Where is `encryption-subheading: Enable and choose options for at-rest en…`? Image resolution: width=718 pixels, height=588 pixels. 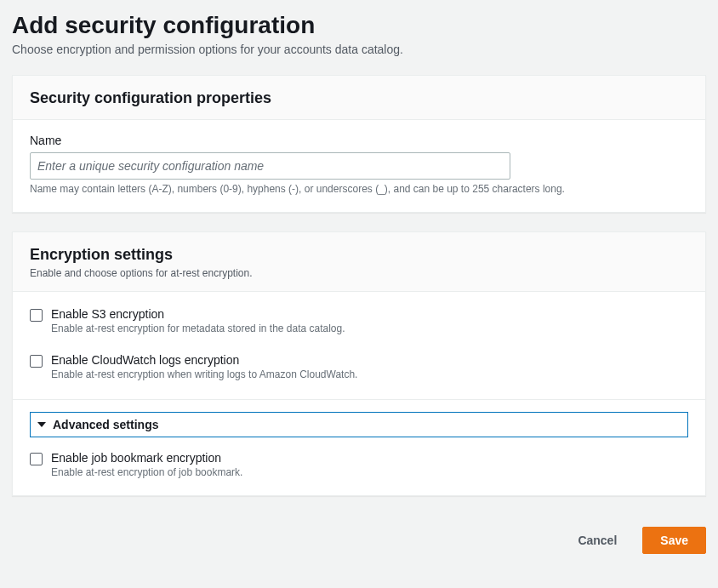
encryption-subheading: Enable and choose options for at-rest en… is located at coordinates (359, 273).